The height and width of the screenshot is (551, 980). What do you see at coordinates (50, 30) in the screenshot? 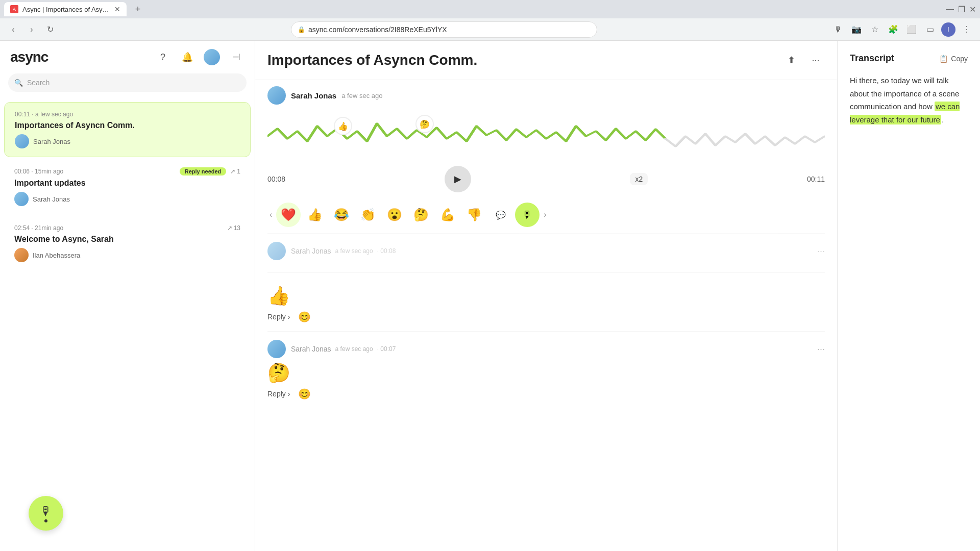
I see `reload-button: ↻` at bounding box center [50, 30].